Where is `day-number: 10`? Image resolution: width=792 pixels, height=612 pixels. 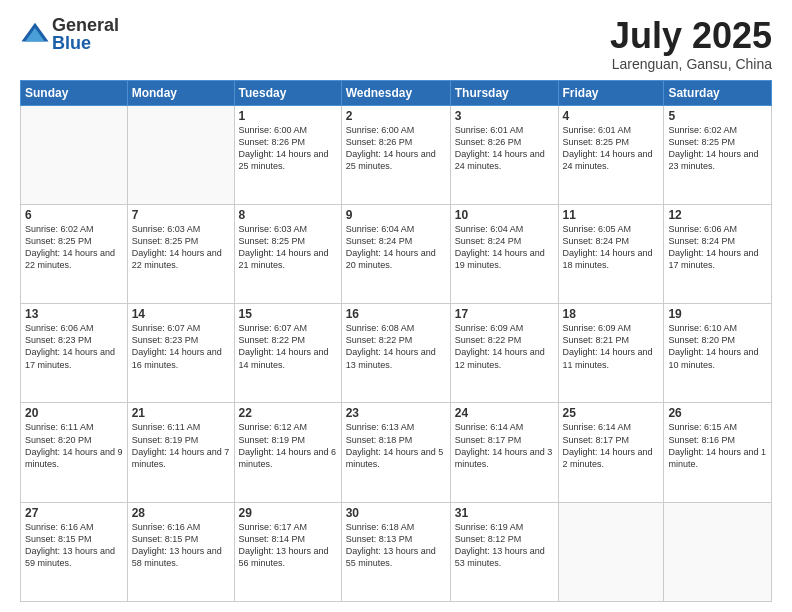 day-number: 10 is located at coordinates (504, 215).